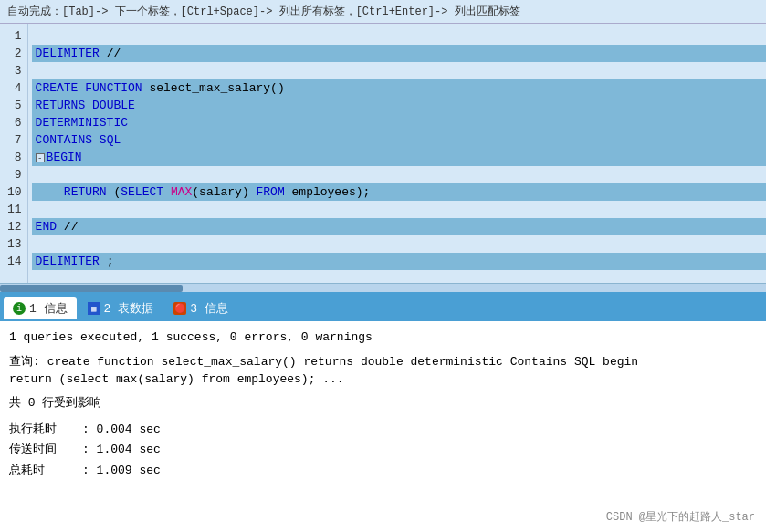 The image size is (766, 532). Describe the element at coordinates (383, 12) in the screenshot. I see `top-bar: 自动完成：[Tab]-> 下一个标签，[Ctrl+Space]-> 列出所有标签…` at that location.